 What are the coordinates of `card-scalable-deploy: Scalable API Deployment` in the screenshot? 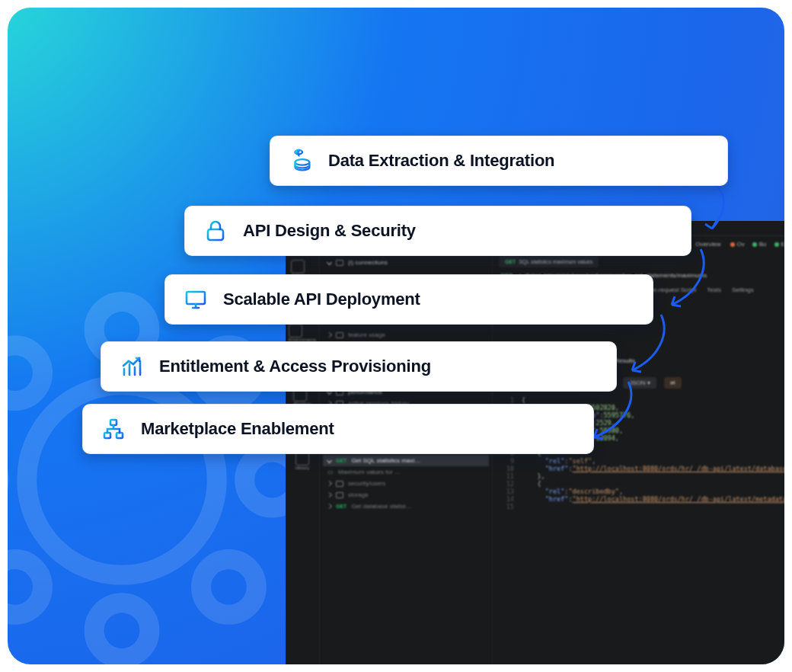 It's located at (409, 299).